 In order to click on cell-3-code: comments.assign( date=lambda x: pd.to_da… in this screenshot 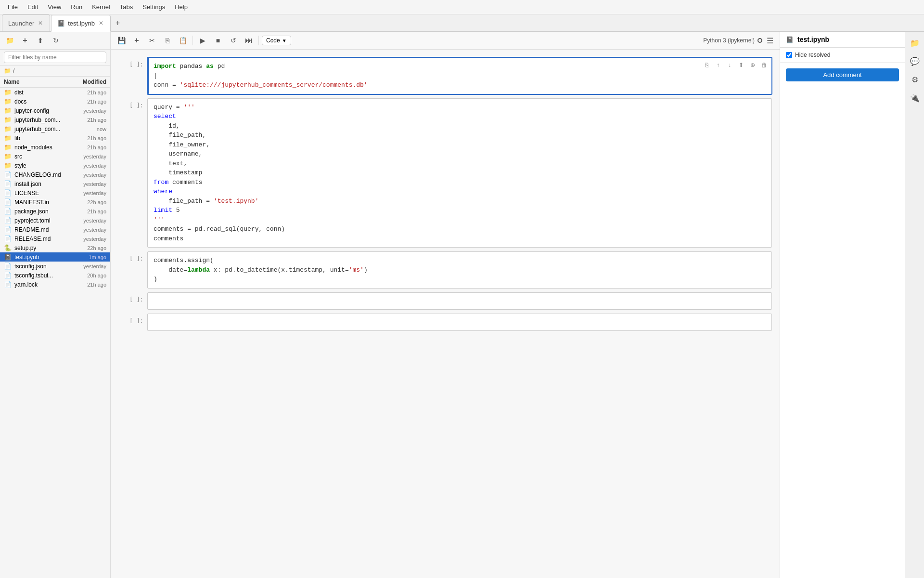, I will do `click(460, 270)`.